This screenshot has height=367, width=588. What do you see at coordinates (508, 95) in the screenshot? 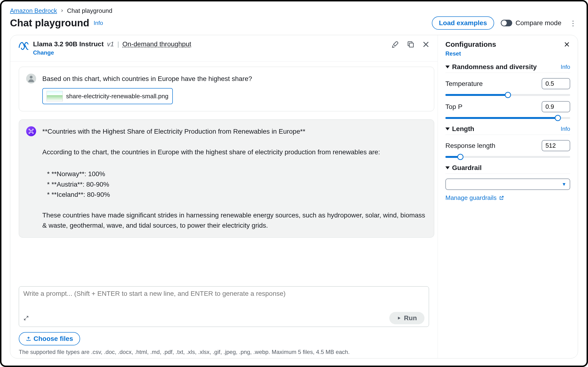
I see `temperature-slider` at bounding box center [508, 95].